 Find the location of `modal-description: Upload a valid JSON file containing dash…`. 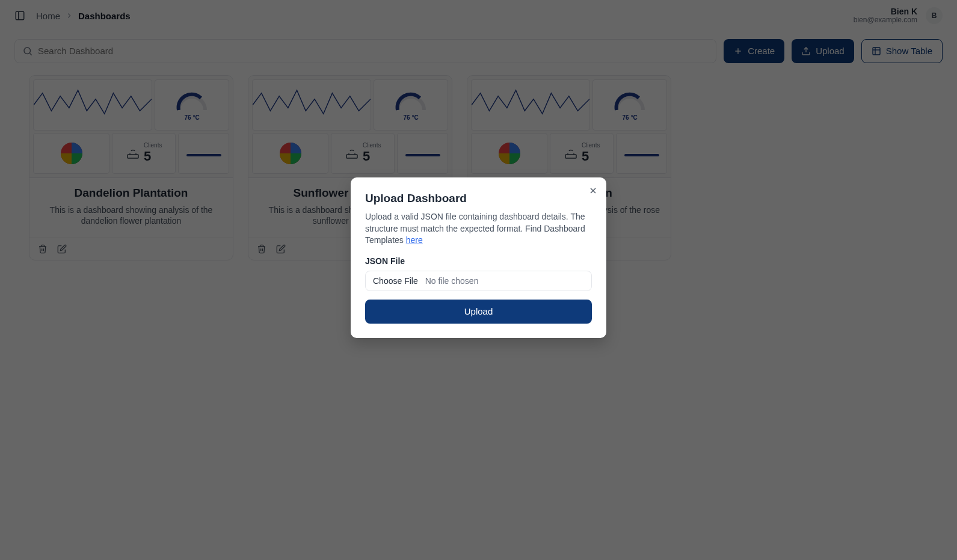

modal-description: Upload a valid JSON file containing dash… is located at coordinates (479, 229).